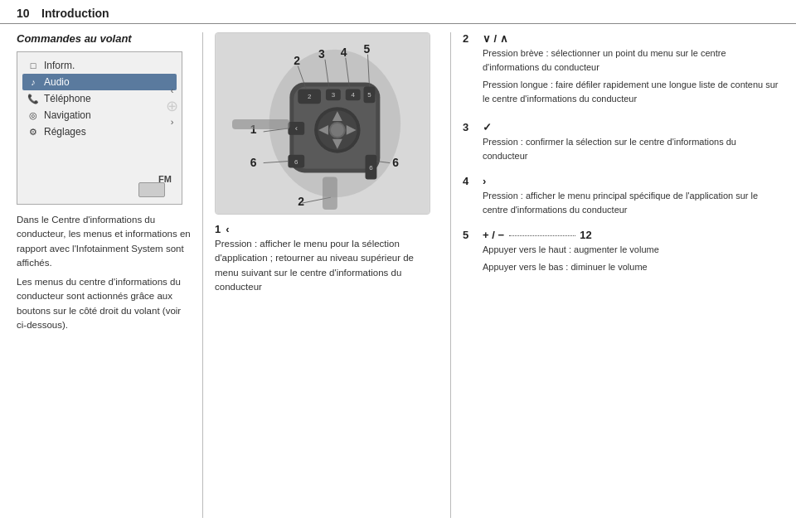 This screenshot has width=796, height=532. Describe the element at coordinates (631, 149) in the screenshot. I see `item-3-text: Pression : confirmer la sélection sur le…` at that location.